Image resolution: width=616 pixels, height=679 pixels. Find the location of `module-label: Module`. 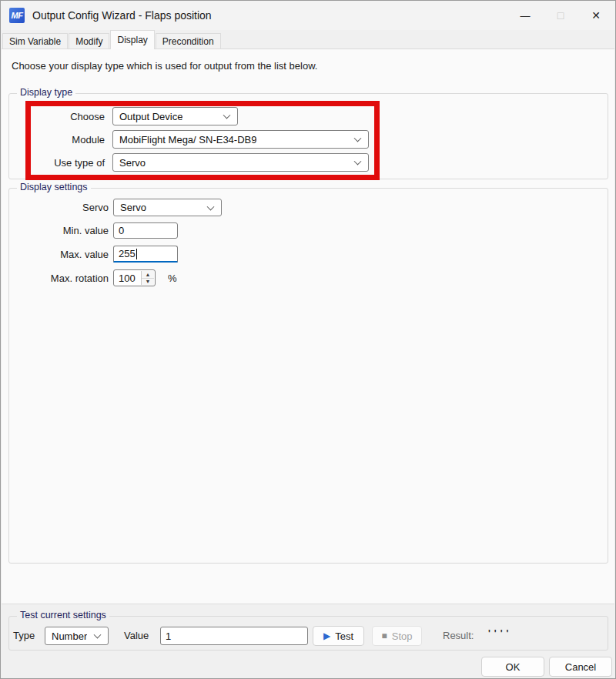

module-label: Module is located at coordinates (68, 140).